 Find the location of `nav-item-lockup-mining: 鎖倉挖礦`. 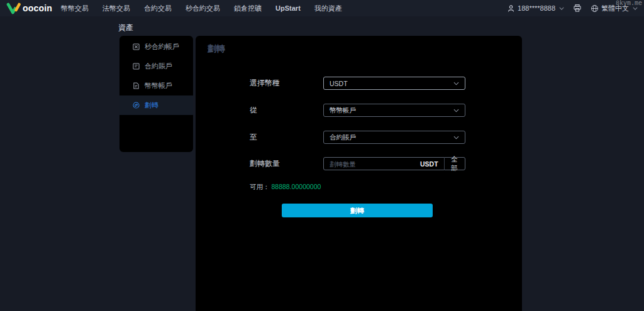

nav-item-lockup-mining: 鎖倉挖礦 is located at coordinates (248, 9).